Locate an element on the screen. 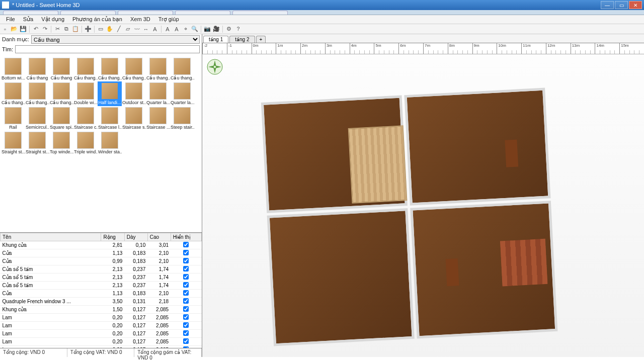  catalog-item: Triple wind... is located at coordinates (86, 143).